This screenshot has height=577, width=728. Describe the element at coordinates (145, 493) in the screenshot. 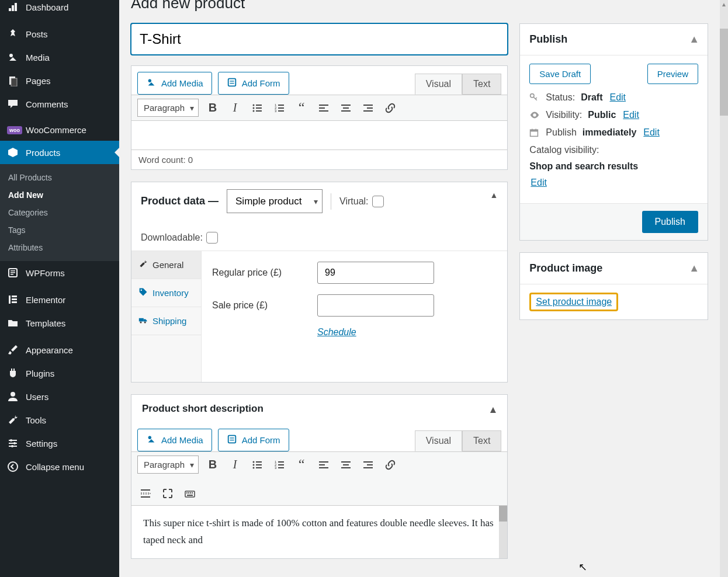

I see `readmore-button` at that location.